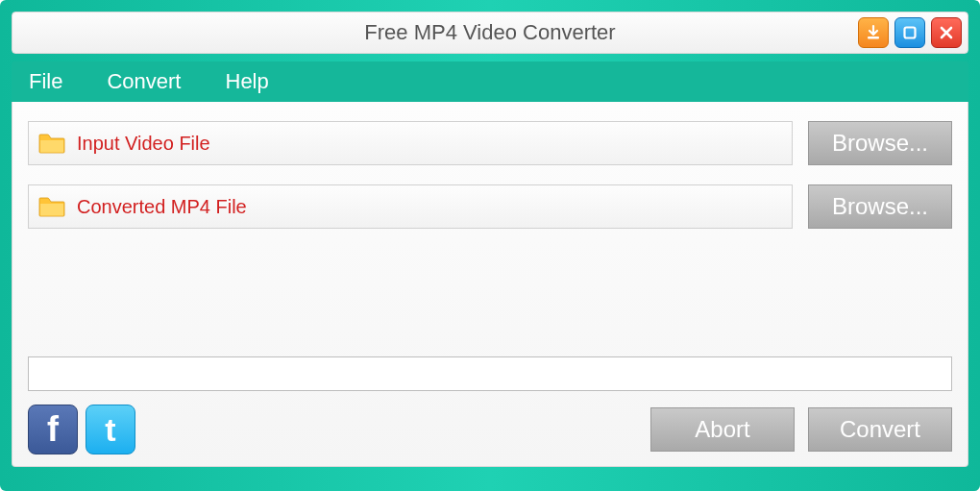 The width and height of the screenshot is (980, 491). Describe the element at coordinates (144, 144) in the screenshot. I see `input-file-label: Input Video File` at that location.